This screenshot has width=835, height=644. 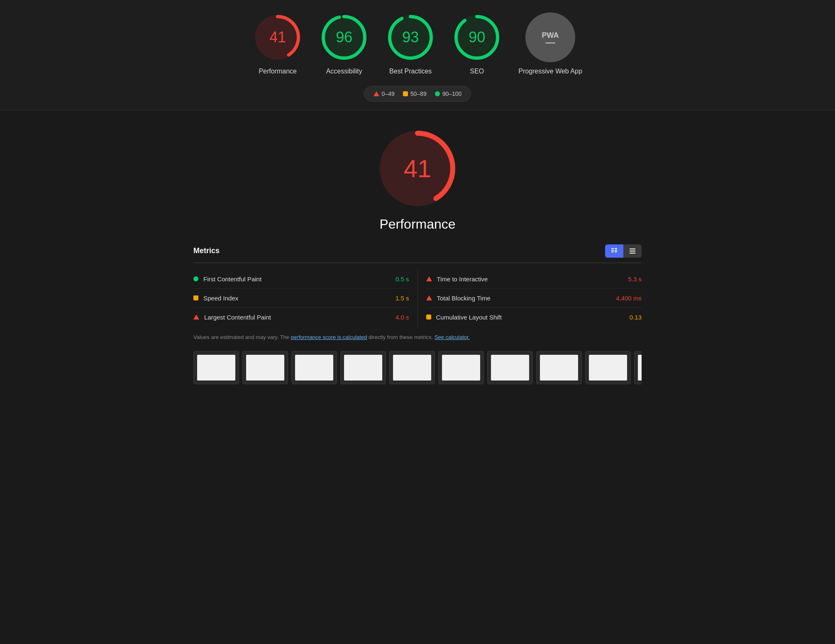 What do you see at coordinates (384, 94) in the screenshot?
I see `legend-item-low: 0–49` at bounding box center [384, 94].